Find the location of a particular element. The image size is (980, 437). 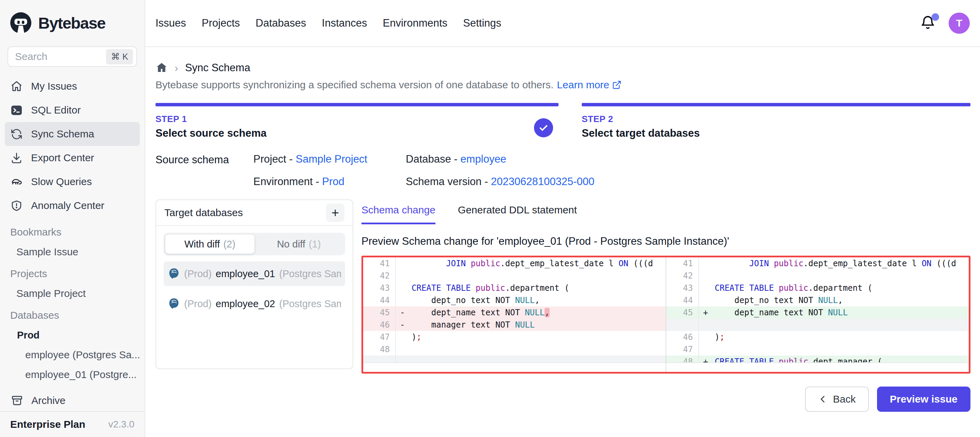

tab-no-diff: No diff (1) is located at coordinates (299, 244).